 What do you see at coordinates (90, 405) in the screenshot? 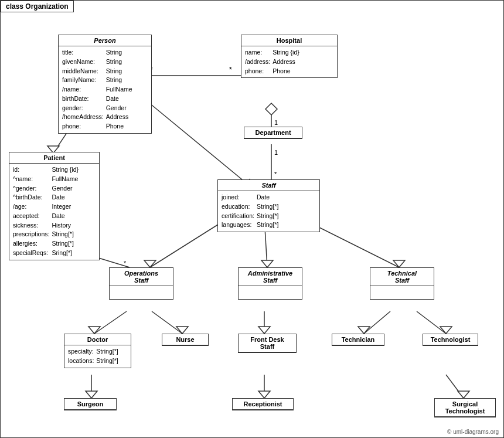
I see `surgeon-header: Surgeon` at bounding box center [90, 405].